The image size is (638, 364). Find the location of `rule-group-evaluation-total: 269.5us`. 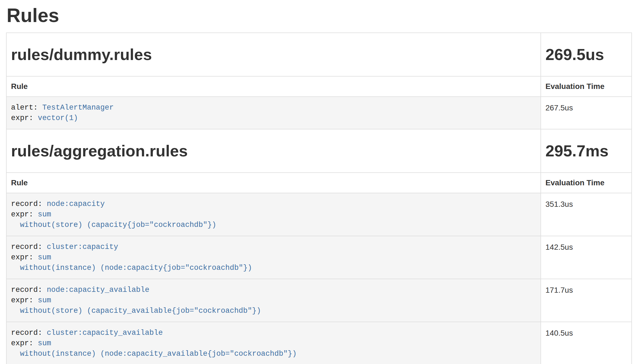

rule-group-evaluation-total: 269.5us is located at coordinates (586, 55).